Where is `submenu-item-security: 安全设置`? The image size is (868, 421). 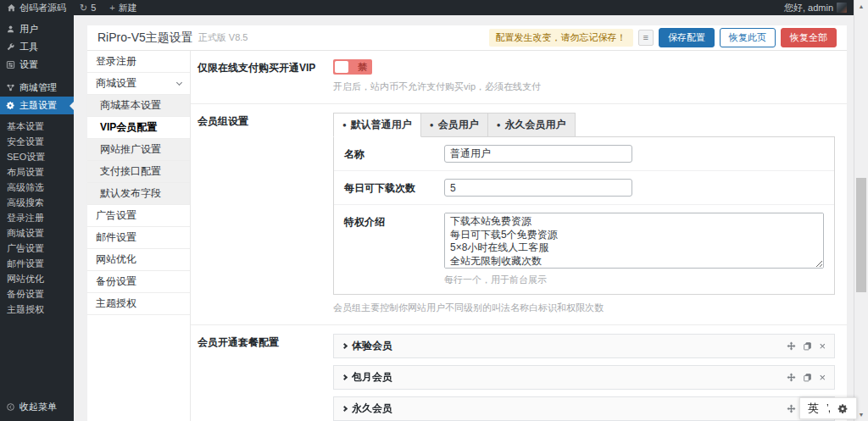
submenu-item-security: 安全设置 is located at coordinates (37, 141).